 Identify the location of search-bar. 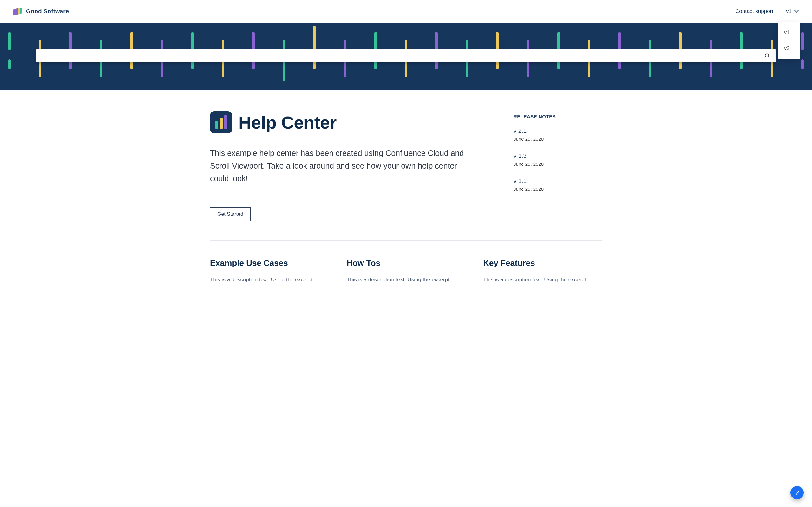
(406, 56).